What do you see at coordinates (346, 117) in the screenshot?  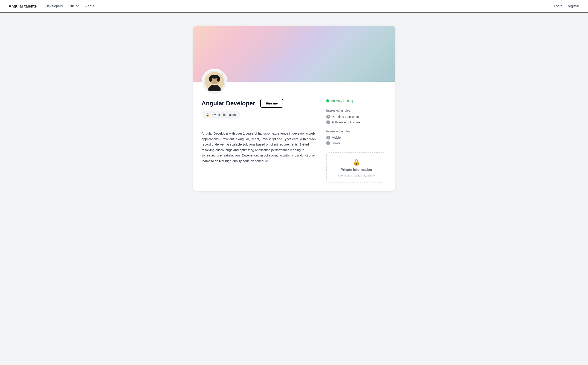 I see `role-label-parttime: Part-time employment` at bounding box center [346, 117].